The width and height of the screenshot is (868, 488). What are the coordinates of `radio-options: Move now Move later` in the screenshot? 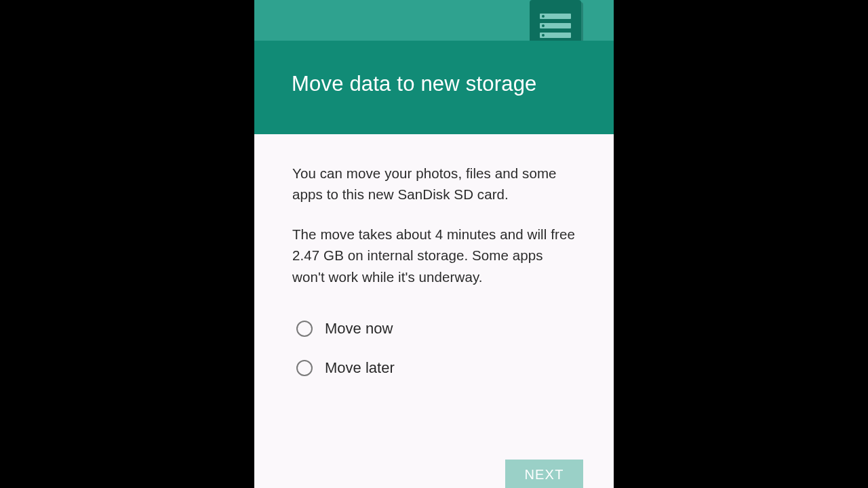 It's located at (434, 348).